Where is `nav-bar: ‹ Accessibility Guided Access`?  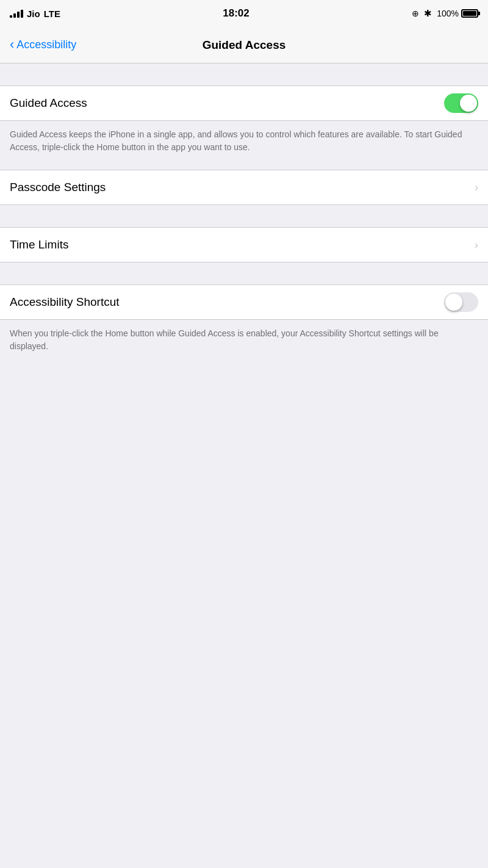 nav-bar: ‹ Accessibility Guided Access is located at coordinates (244, 45).